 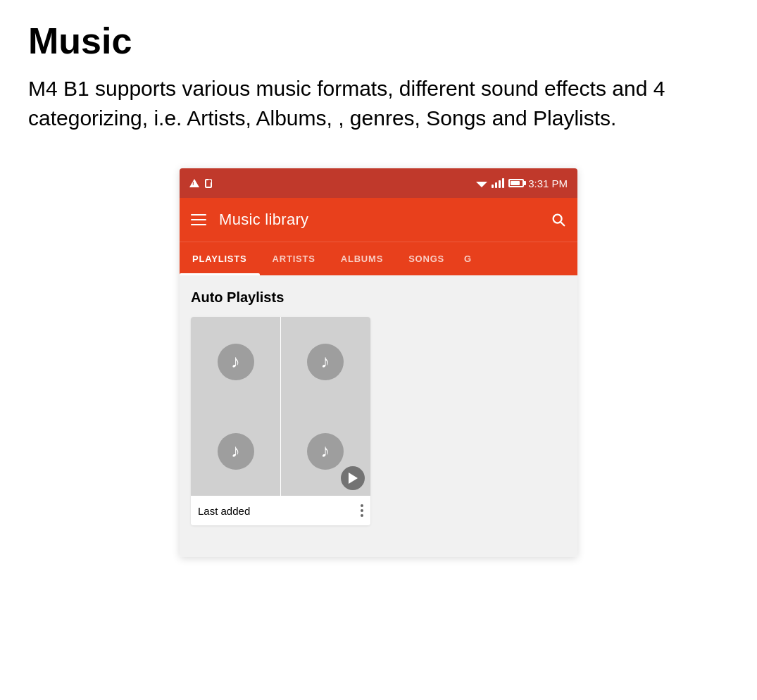 What do you see at coordinates (379, 104) in the screenshot?
I see `page-description: M4 B1 supports various music formats, di…` at bounding box center [379, 104].